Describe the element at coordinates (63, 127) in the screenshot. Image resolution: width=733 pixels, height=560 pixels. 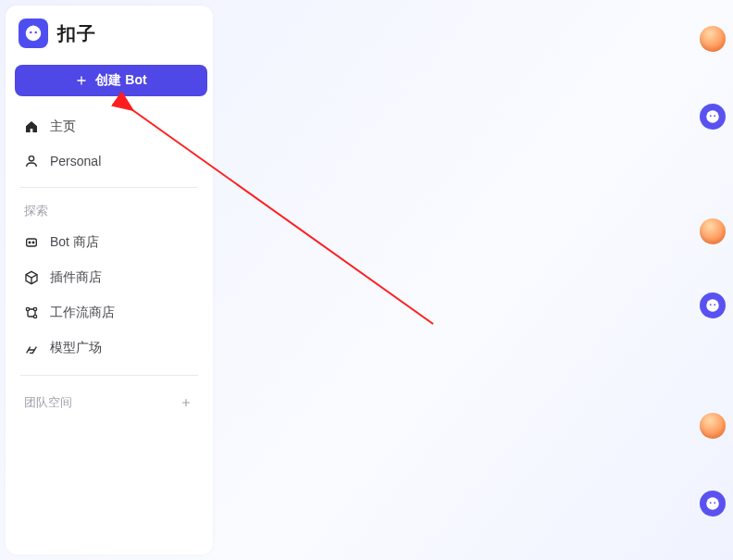
I see `sidebar-item-label: 主页` at that location.